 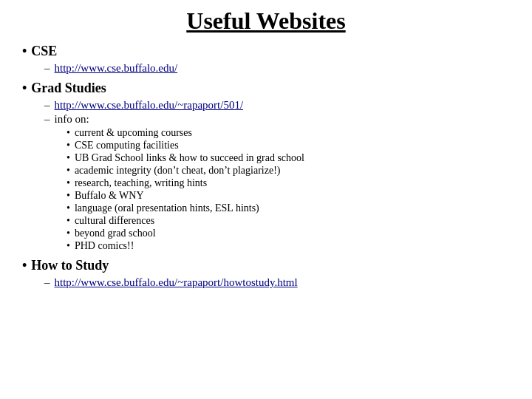 What do you see at coordinates (266, 52) in the screenshot?
I see `main-bullet-0: •CSE` at bounding box center [266, 52].